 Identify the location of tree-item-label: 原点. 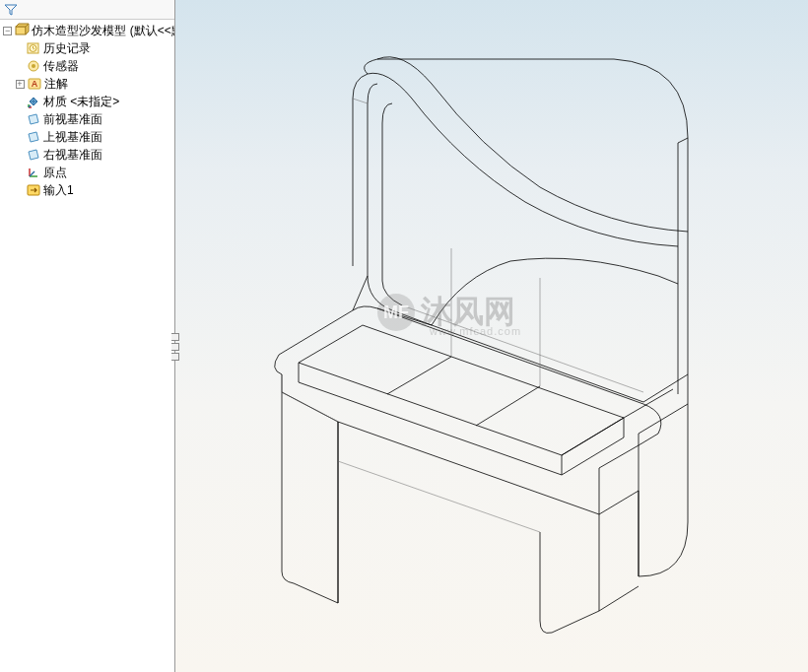
(55, 173).